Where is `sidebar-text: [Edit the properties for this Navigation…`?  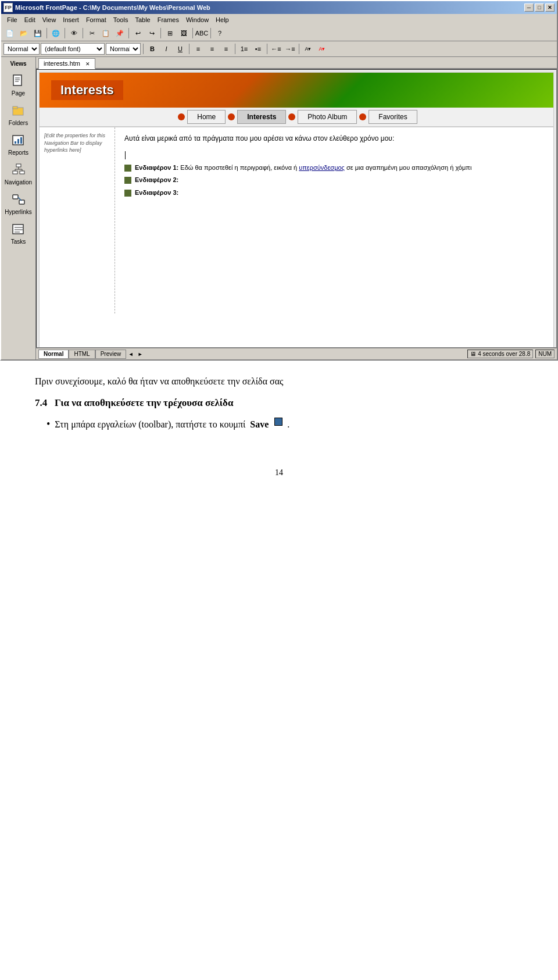 sidebar-text: [Edit the properties for this Navigation… is located at coordinates (74, 143).